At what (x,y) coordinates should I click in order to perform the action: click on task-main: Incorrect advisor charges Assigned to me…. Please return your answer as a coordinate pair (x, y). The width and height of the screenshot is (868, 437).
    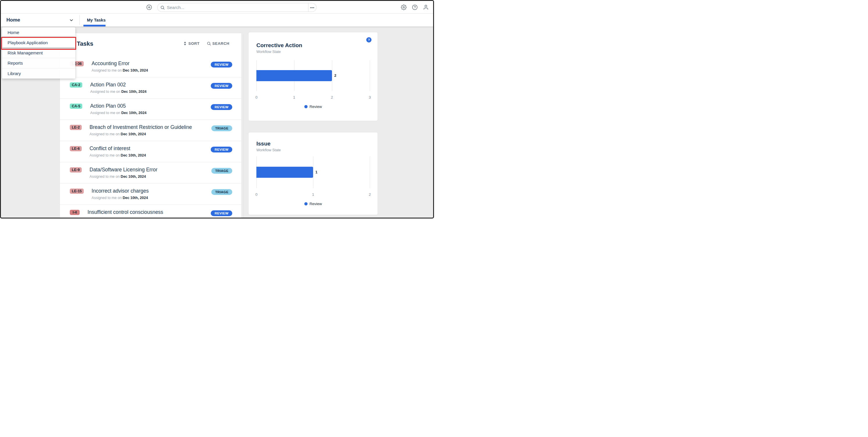
    Looking at the image, I should click on (120, 194).